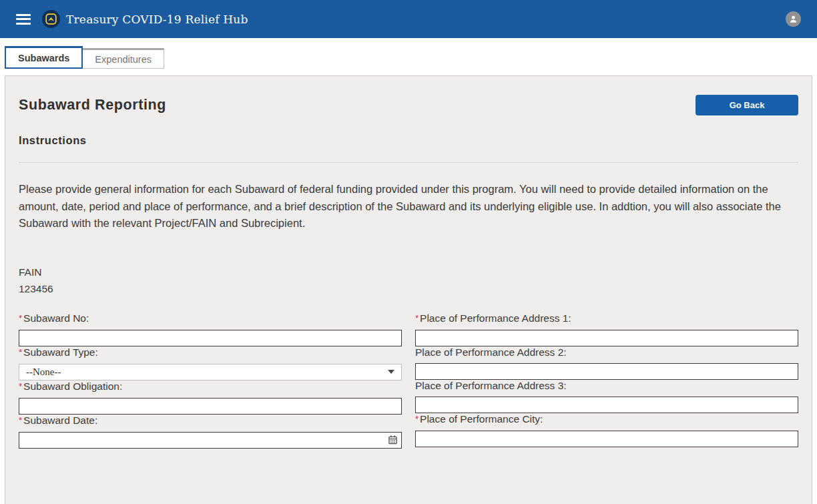 The width and height of the screenshot is (817, 504). What do you see at coordinates (23, 19) in the screenshot?
I see `hamburger-menu-icon` at bounding box center [23, 19].